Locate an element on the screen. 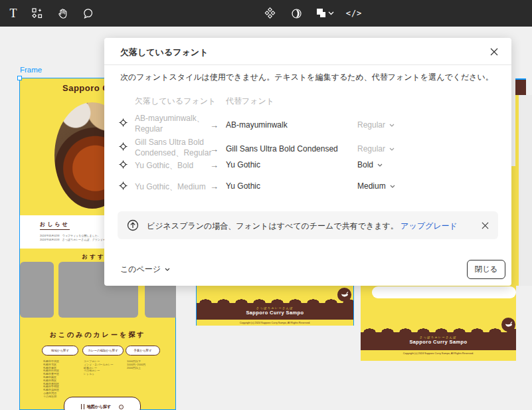 Image resolution: width=532 pixels, height=410 pixels. replacement-font-header: 代替フォント is located at coordinates (250, 101).